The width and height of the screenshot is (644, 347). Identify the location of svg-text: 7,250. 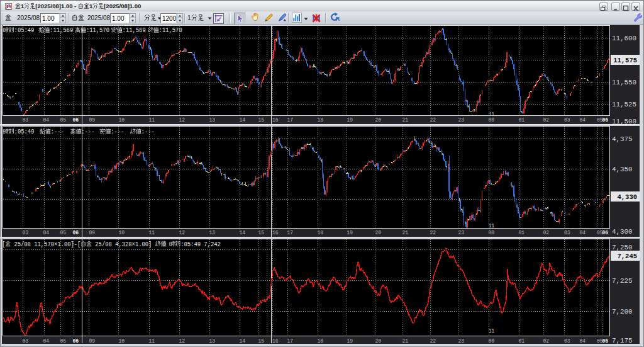
(623, 247).